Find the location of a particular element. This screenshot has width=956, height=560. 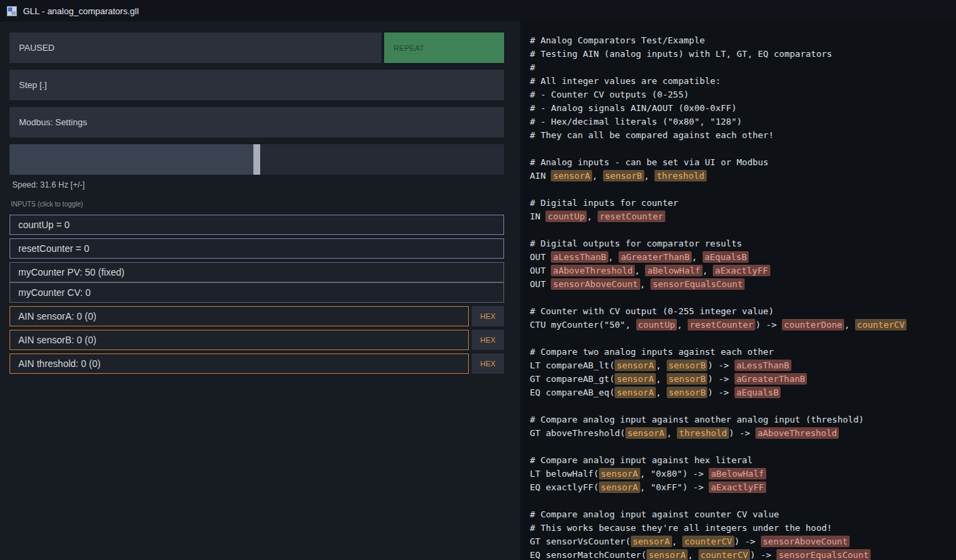

code-text: GT compareAB_gt( is located at coordinates (572, 379).